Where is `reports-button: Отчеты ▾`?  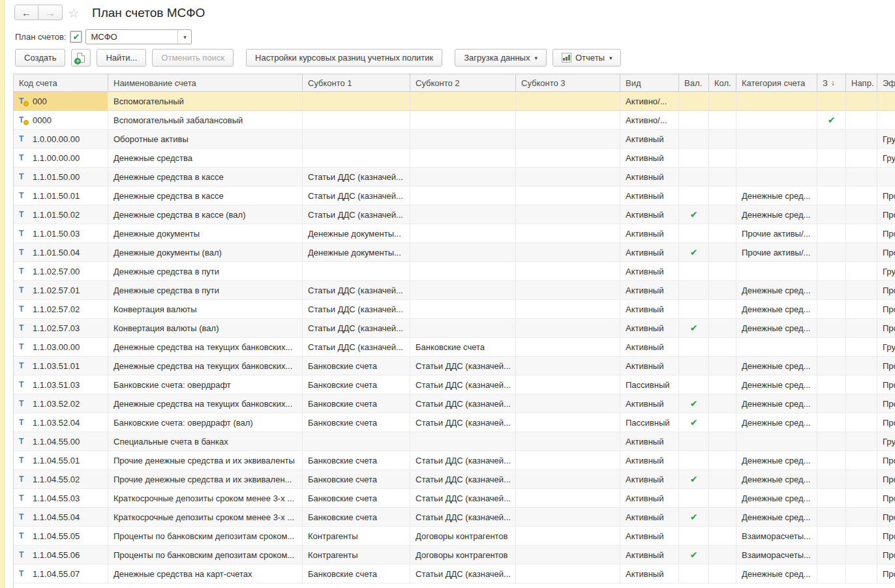 reports-button: Отчеты ▾ is located at coordinates (587, 57).